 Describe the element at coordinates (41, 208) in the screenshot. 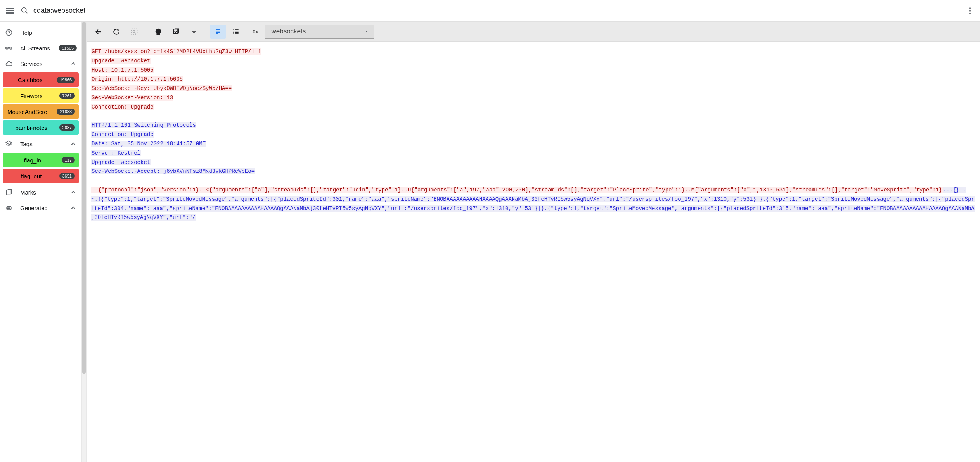

I see `sidebar-header-generated: Generated` at that location.